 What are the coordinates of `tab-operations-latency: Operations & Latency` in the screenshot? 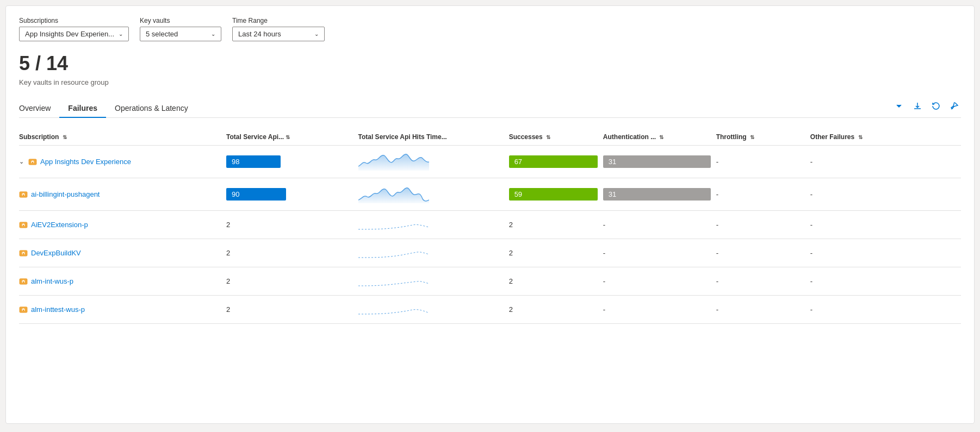 It's located at (151, 109).